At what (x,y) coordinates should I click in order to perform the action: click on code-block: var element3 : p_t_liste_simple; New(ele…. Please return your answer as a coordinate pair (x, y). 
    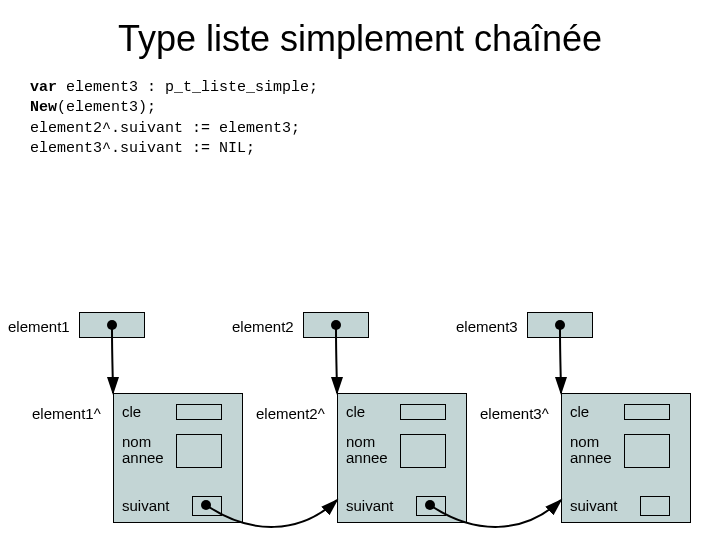
    Looking at the image, I should click on (174, 118).